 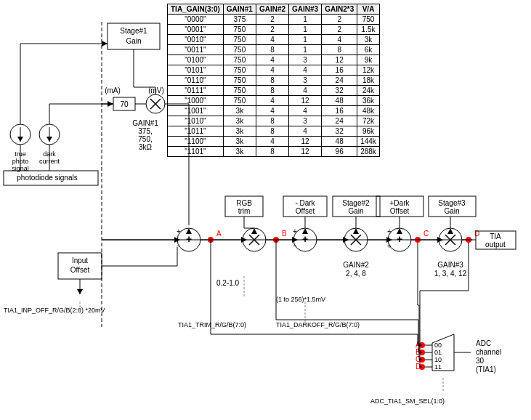 What do you see at coordinates (438, 360) in the screenshot?
I see `mux-10: 10` at bounding box center [438, 360].